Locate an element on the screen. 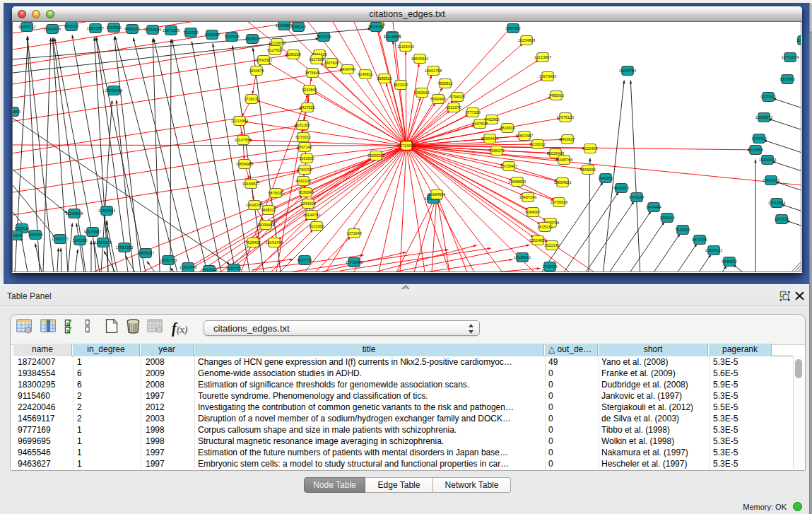  svg-text: 1117530 is located at coordinates (799, 40).